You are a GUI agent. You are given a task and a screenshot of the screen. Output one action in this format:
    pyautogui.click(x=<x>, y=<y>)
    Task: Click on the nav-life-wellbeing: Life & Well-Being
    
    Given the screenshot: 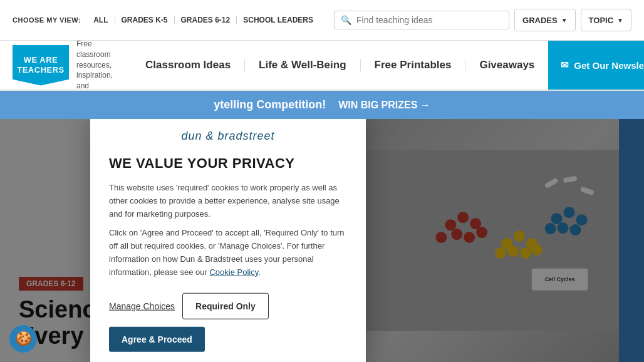 What is the action you would take?
    pyautogui.click(x=303, y=65)
    